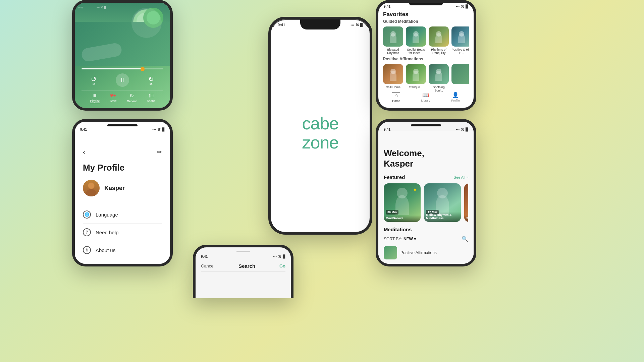  Describe the element at coordinates (122, 55) in the screenshot. I see `phone-player-screen: 9:41 ▪▪▪ ⌘ ▉ ↺` at that location.